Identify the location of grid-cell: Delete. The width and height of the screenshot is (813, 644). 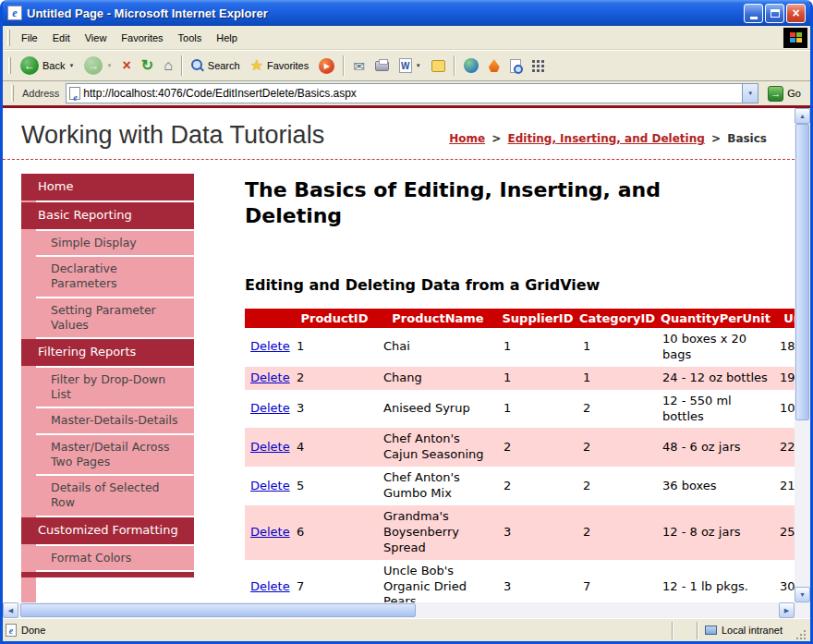
(268, 447).